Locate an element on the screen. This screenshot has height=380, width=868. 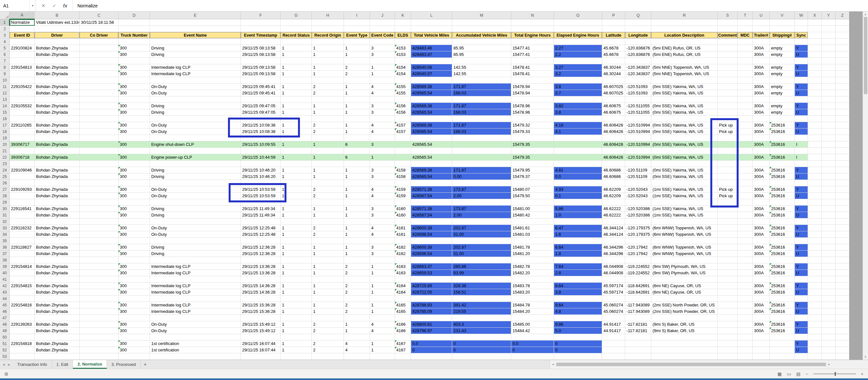
cell-D39: 300 is located at coordinates (134, 266).